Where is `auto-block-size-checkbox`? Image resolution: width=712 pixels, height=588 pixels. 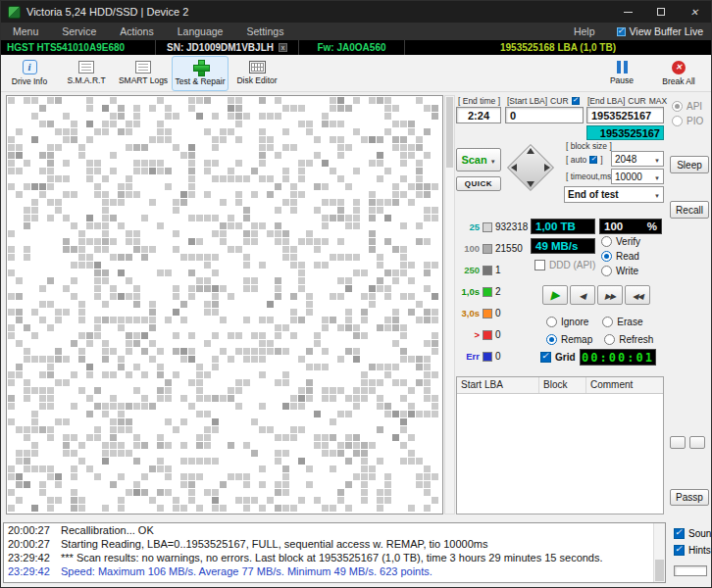 auto-block-size-checkbox is located at coordinates (593, 160).